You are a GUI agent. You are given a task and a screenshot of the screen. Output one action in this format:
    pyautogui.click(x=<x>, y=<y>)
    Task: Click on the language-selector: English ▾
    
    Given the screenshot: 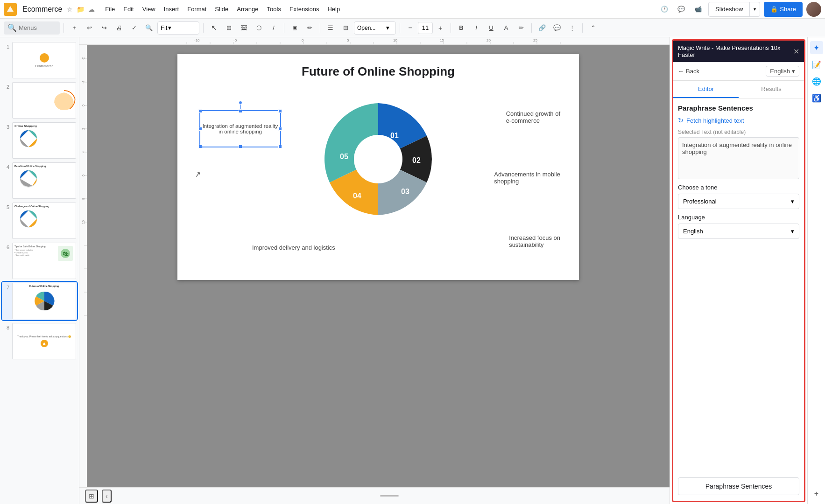 What is the action you would take?
    pyautogui.click(x=739, y=231)
    